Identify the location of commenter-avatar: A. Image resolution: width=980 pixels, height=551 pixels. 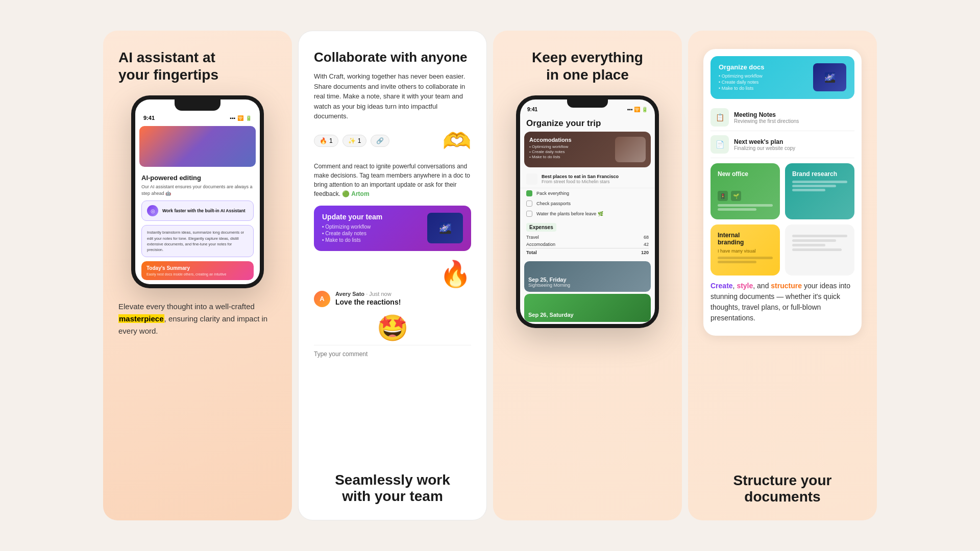
(322, 299).